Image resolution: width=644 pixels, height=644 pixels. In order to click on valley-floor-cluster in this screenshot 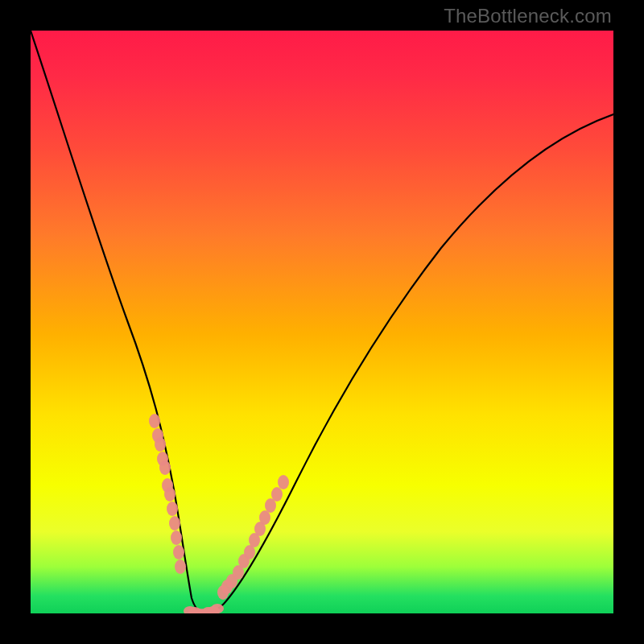, I will do `click(204, 609)`.